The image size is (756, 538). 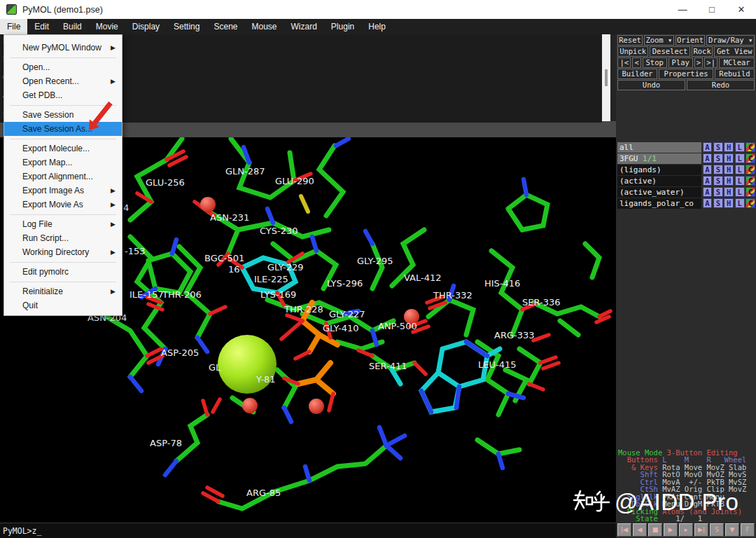 I want to click on button-mclear: MClear, so click(x=736, y=63).